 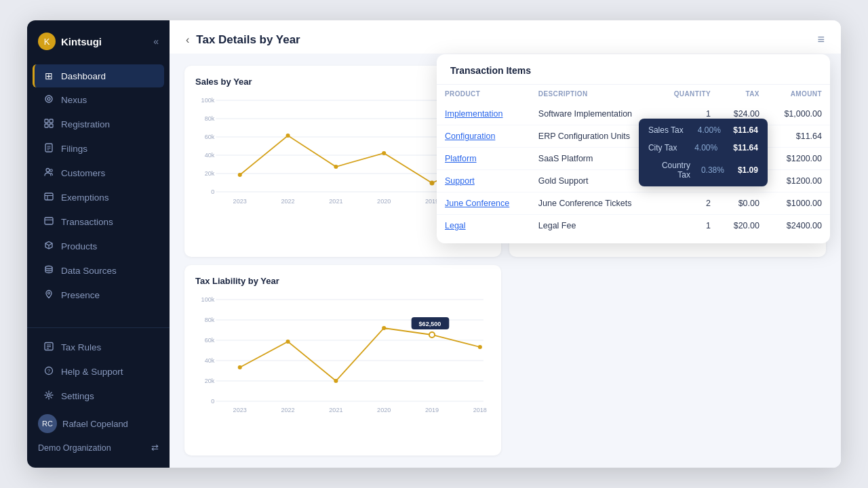 I want to click on table-row: Implementation Software Implementation 1…, so click(x=633, y=114).